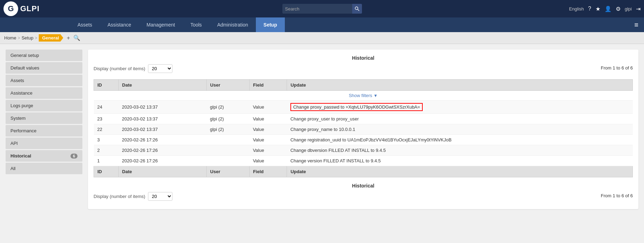 The image size is (644, 243). Describe the element at coordinates (10, 38) in the screenshot. I see `breadcrumb-home: Home` at that location.